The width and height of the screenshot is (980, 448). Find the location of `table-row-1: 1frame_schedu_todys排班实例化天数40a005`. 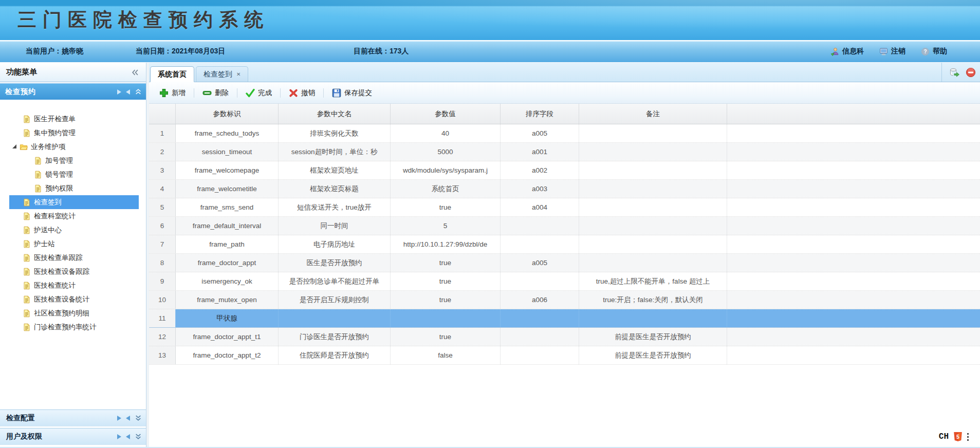

table-row-1: 1frame_schedu_todys排班实例化天数40a005 is located at coordinates (564, 134).